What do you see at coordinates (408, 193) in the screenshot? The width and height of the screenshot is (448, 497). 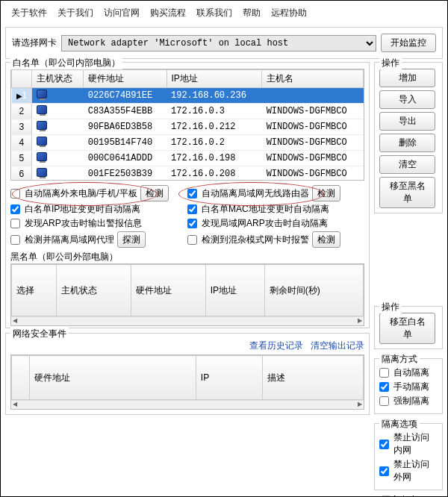 I see `to-blacklist-button: 移至黑名单` at bounding box center [408, 193].